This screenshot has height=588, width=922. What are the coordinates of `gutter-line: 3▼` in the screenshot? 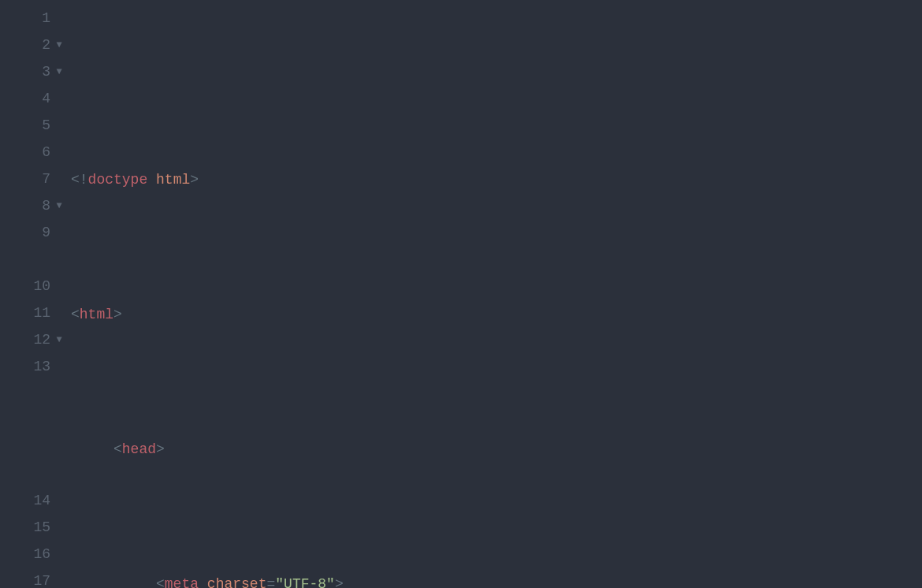 It's located at (32, 72).